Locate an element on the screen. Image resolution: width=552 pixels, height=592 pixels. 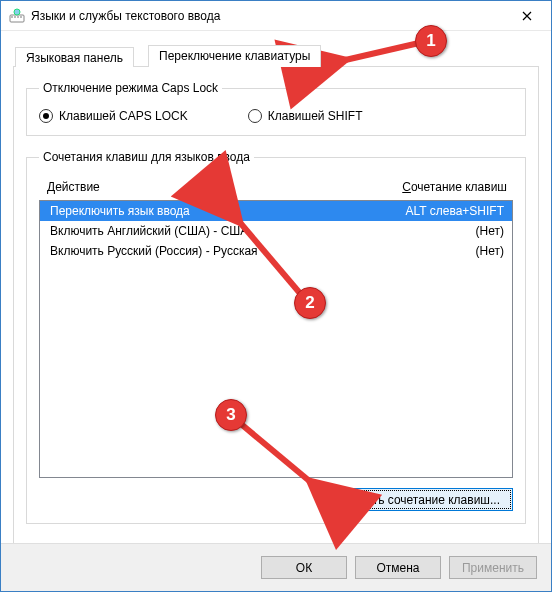
app-icon is located at coordinates (17, 16).